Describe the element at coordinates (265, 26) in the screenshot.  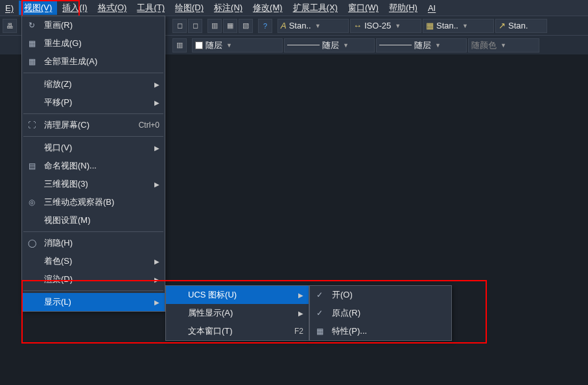
I see `help-icon: ?` at that location.